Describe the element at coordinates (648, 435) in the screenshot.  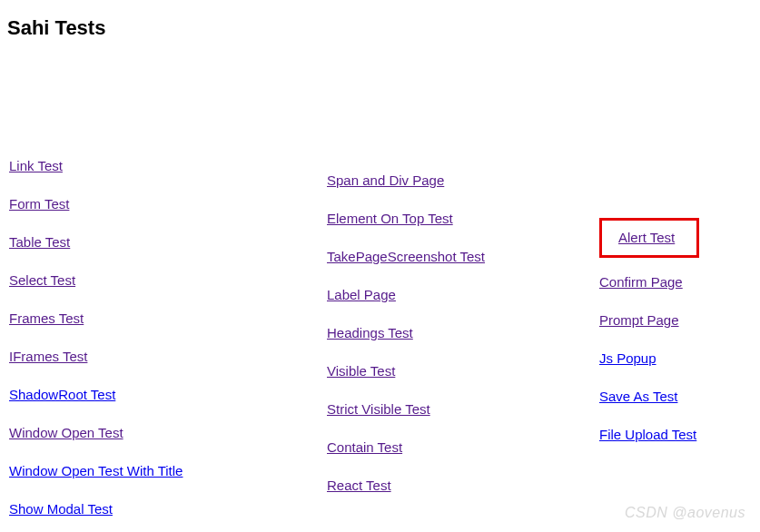
I see `file-upload-test: File Upload Test` at that location.